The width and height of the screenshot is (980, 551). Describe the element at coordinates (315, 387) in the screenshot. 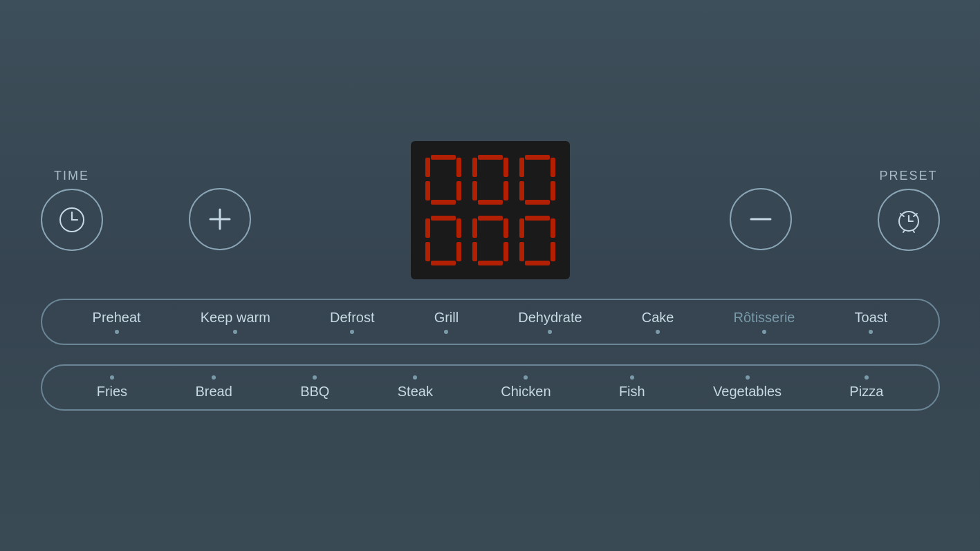

I see `mode-bbq: BBQ` at that location.